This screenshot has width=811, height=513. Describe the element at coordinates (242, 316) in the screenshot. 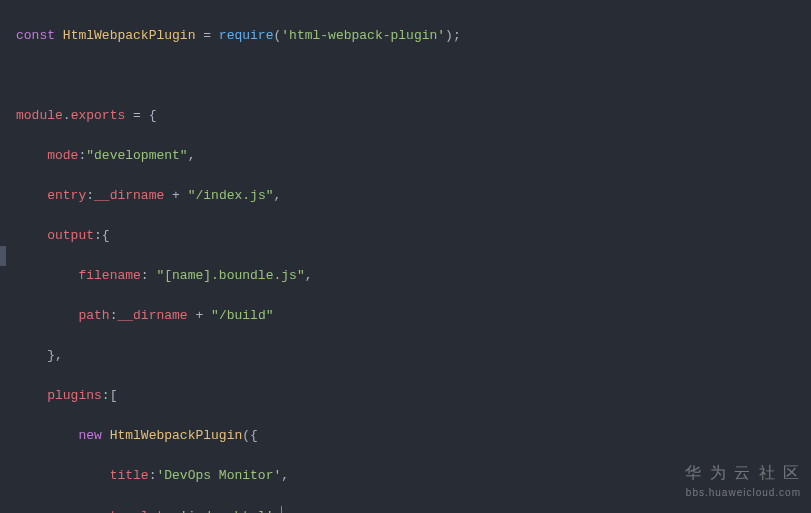

I see `string: "/build"` at that location.